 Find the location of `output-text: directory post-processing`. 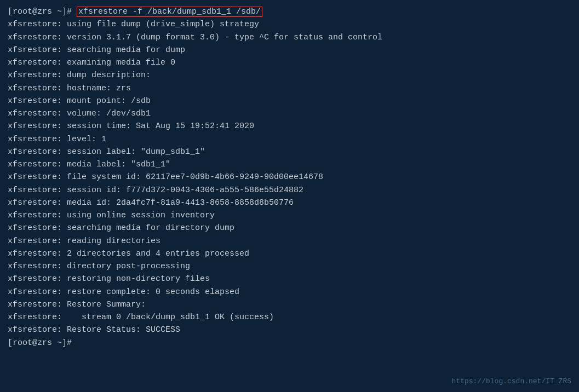

output-text: directory post-processing is located at coordinates (128, 266).